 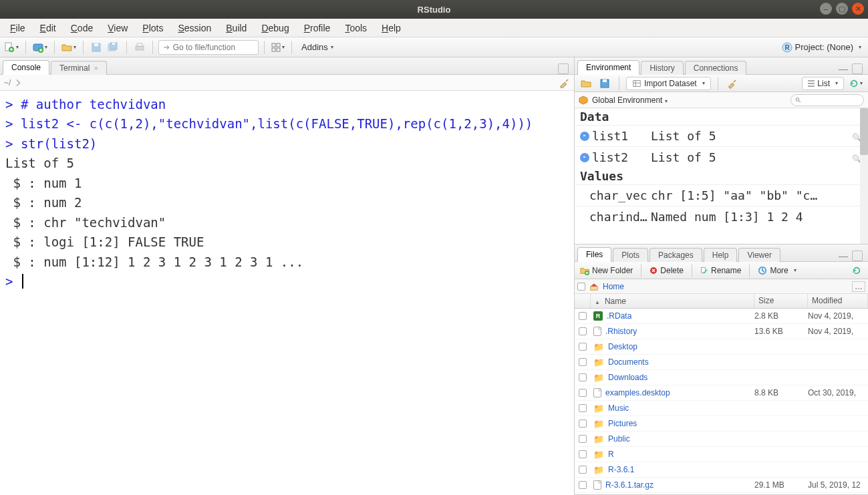 I want to click on col-name-header: Name, so click(x=615, y=301).